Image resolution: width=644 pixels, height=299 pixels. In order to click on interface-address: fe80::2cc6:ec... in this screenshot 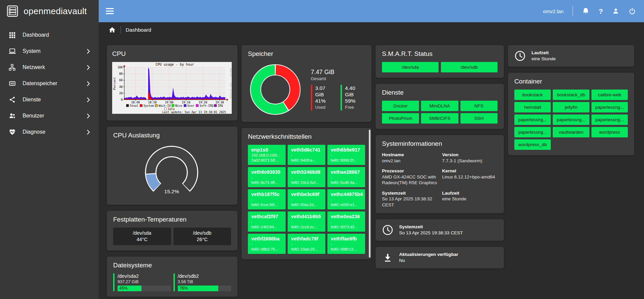, I will do `click(307, 227)`.